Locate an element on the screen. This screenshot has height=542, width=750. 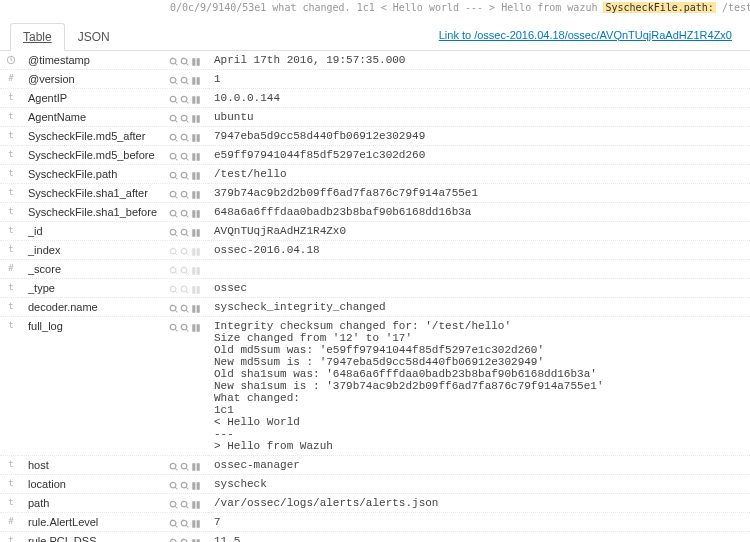
field-name: SyscheckFile.sha1_before is located at coordinates (92, 212).